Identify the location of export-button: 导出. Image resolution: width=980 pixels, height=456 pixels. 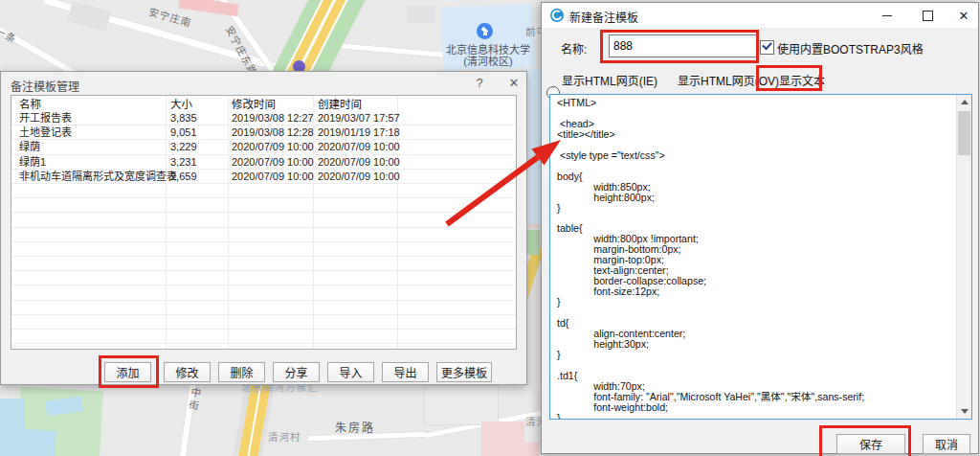
(406, 372).